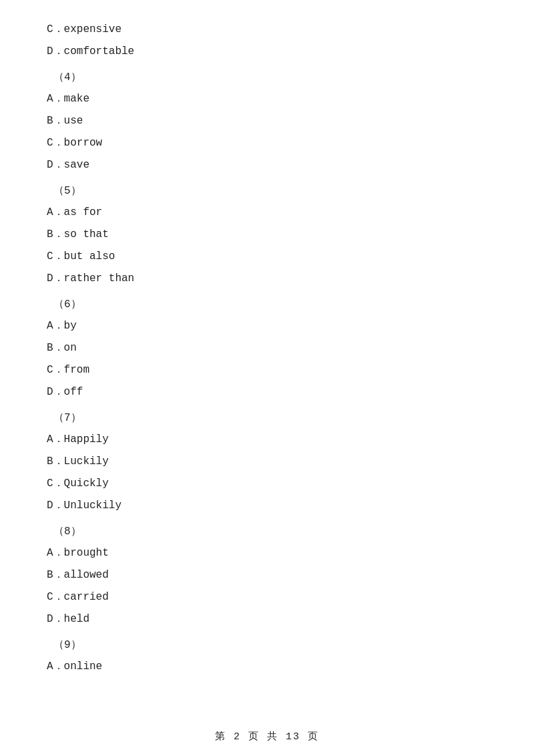 The width and height of the screenshot is (534, 756). I want to click on item-a-make: A．make, so click(267, 99).